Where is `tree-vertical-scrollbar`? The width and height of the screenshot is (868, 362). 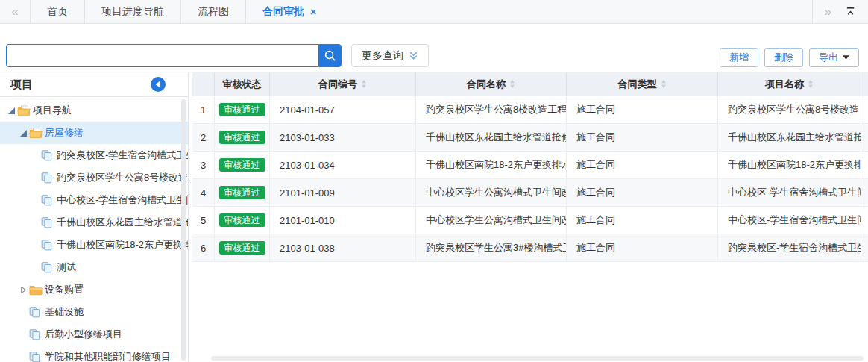
tree-vertical-scrollbar is located at coordinates (183, 230).